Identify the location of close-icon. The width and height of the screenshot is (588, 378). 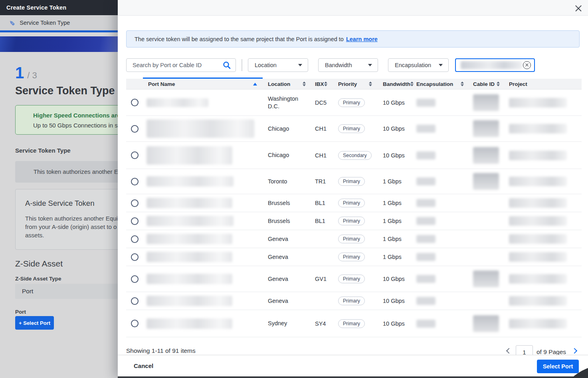
(578, 8).